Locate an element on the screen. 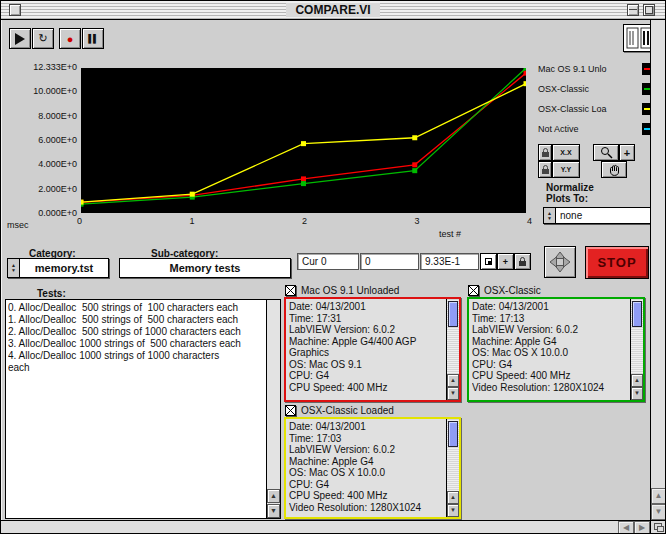 The height and width of the screenshot is (534, 666). plus-icon: + is located at coordinates (627, 153).